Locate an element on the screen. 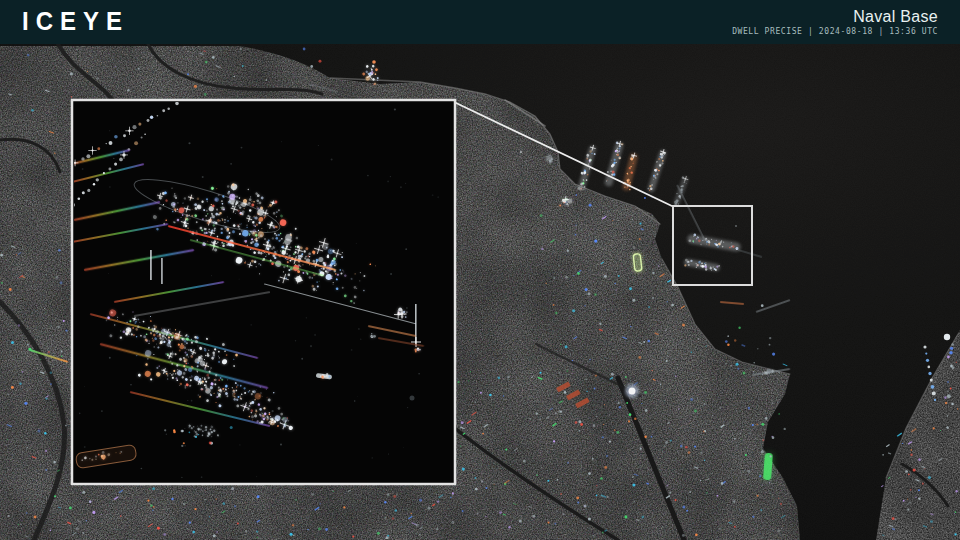 This screenshot has width=960, height=540. capture-time: 13:36 UTC is located at coordinates (914, 32).